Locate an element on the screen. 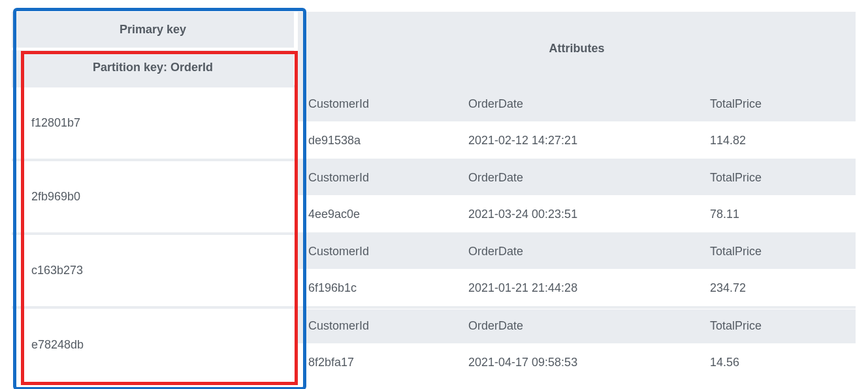 This screenshot has height=389, width=868. attr-value-customerid: 8f2bfa17 is located at coordinates (378, 362).